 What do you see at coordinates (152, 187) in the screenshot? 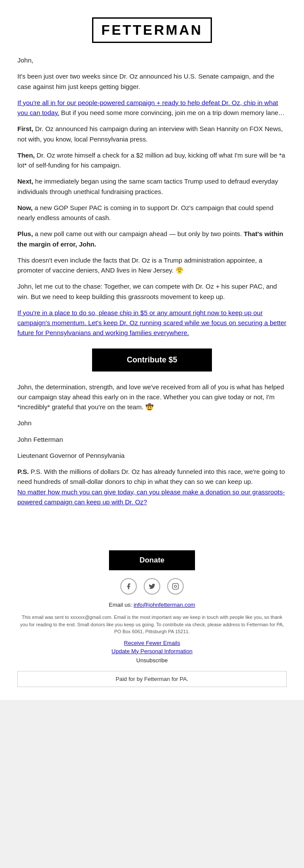
I see `para-next: Next, he immediately began using the sam…` at bounding box center [152, 187].